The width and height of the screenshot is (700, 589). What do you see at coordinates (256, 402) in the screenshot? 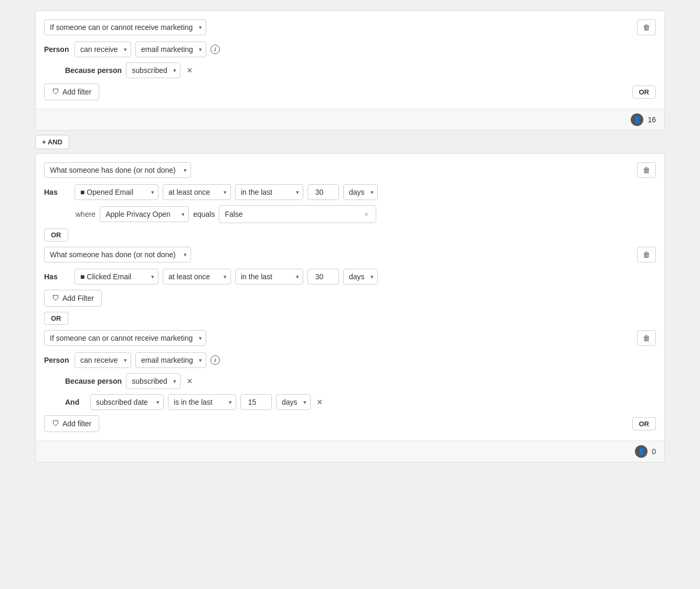
I see `block4-days-input` at bounding box center [256, 402].